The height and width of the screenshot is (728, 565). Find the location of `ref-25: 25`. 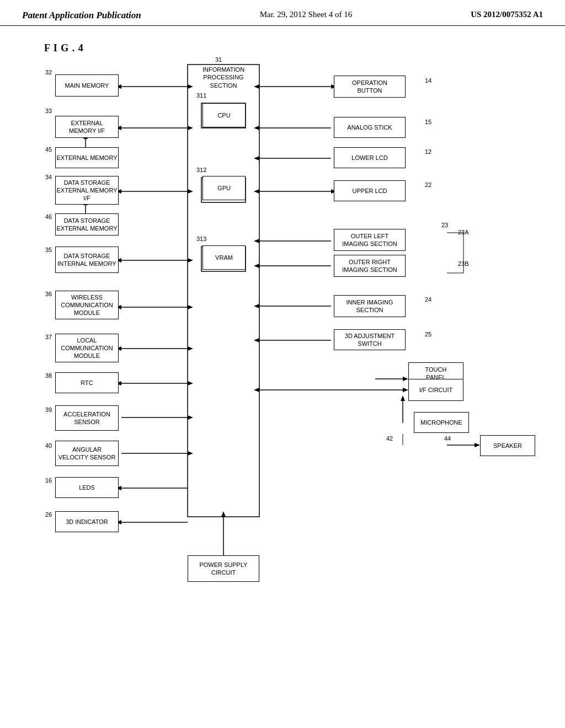

ref-25: 25 is located at coordinates (428, 334).